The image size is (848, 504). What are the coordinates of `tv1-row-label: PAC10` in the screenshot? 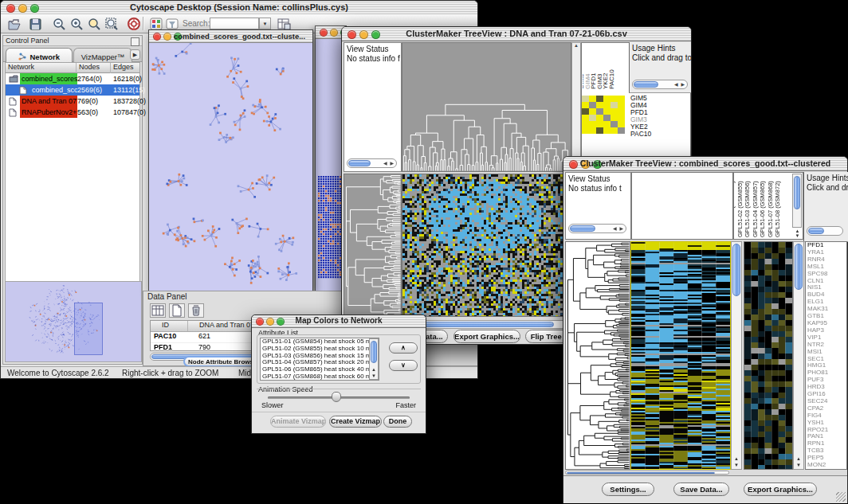 It's located at (654, 134).